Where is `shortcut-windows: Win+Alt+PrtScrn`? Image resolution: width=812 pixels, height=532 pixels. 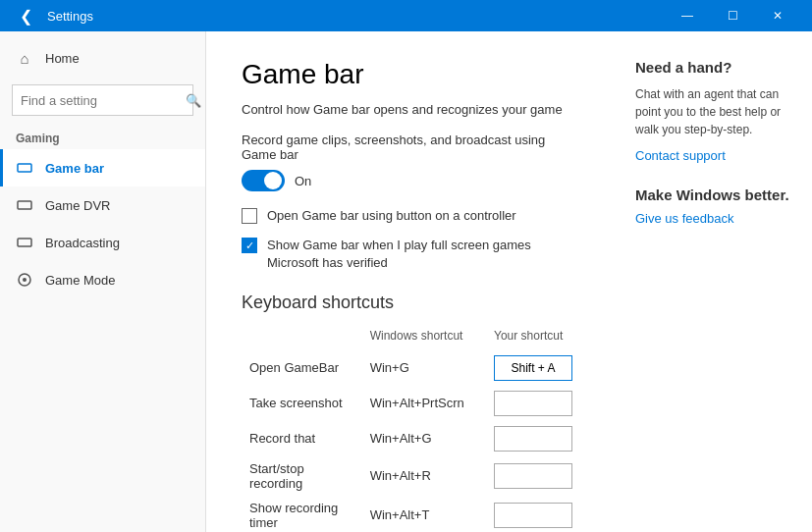 shortcut-windows: Win+Alt+PrtScrn is located at coordinates (424, 403).